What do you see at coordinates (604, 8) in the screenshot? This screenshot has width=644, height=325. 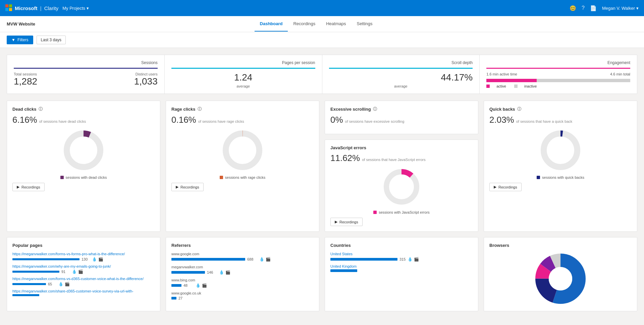 I see `topnav-right: 😊 ? 📄 Megan V. Walker ▾` at bounding box center [604, 8].